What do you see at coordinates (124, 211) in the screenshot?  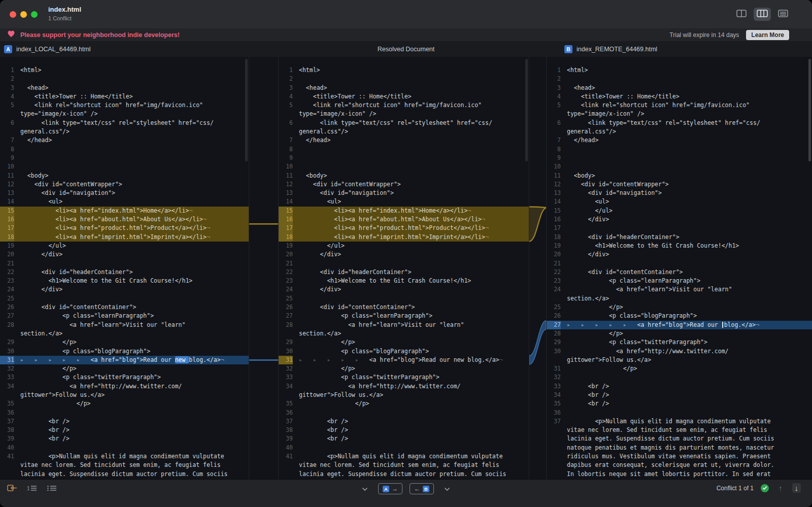 I see `code-line: 15 <li><a href="index.html">Home</a></li…` at bounding box center [124, 211].